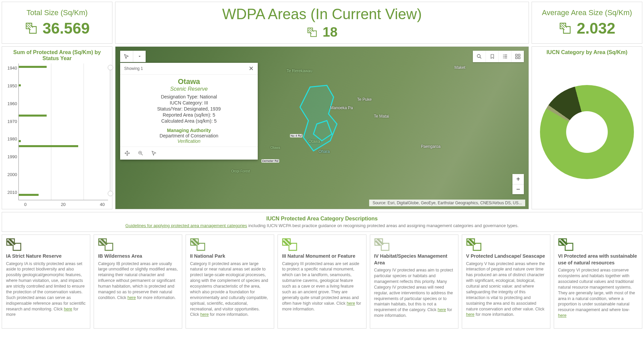  What do you see at coordinates (127, 153) in the screenshot?
I see `popup-pan-button` at bounding box center [127, 153].